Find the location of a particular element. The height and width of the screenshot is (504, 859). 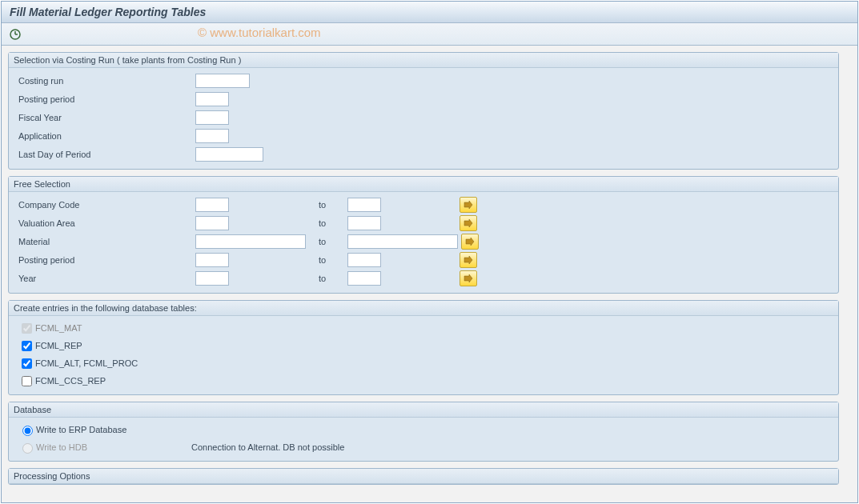

input-posting-period-from is located at coordinates (212, 260).